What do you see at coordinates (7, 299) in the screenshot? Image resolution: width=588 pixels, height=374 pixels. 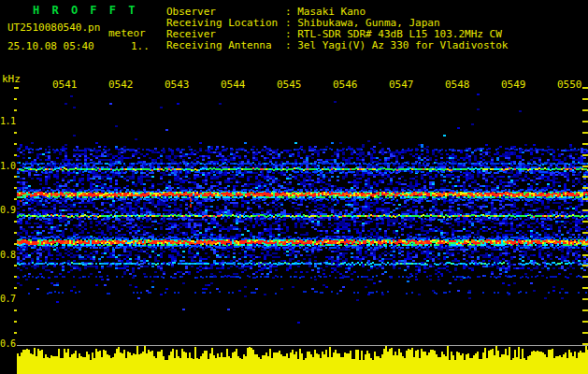 I see `freq-label: 0.7` at bounding box center [7, 299].